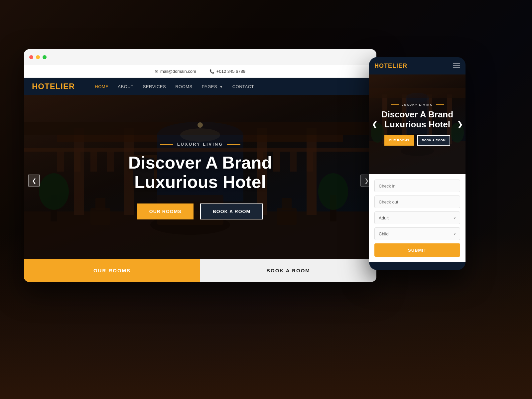  I want to click on site-nav: HOTELIER HOME ABOUT SERVICES ROOMS PAGES…, so click(200, 86).